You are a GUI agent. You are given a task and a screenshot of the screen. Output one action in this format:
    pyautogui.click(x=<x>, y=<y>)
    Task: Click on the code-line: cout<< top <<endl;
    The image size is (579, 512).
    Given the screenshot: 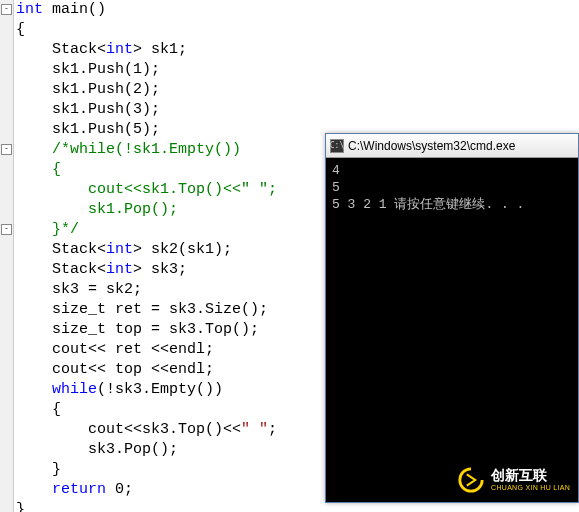 What is the action you would take?
    pyautogui.click(x=146, y=370)
    